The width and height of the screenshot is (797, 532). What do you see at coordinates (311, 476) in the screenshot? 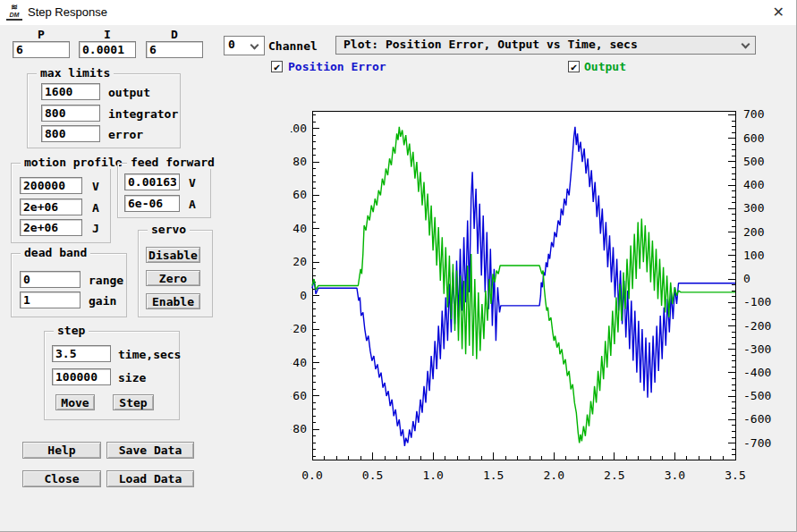
I see `svg-text: 0.0` at bounding box center [311, 476].